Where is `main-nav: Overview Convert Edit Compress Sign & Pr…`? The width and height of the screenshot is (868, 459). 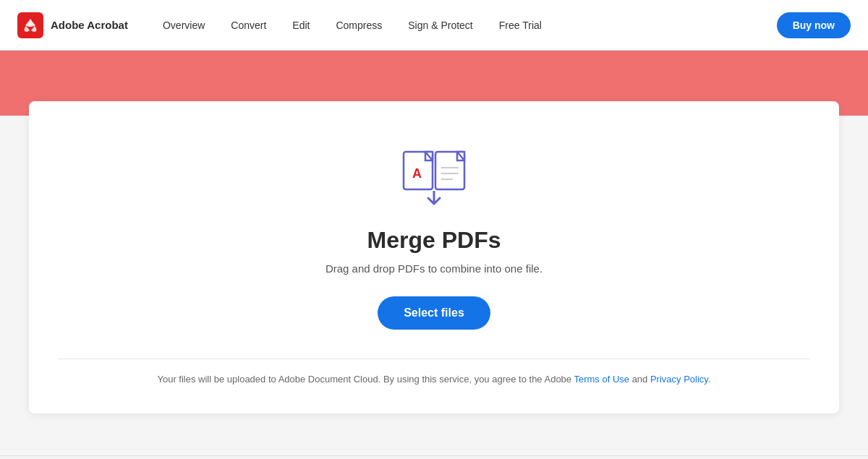
main-nav: Overview Convert Edit Compress Sign & Pr… is located at coordinates (453, 25).